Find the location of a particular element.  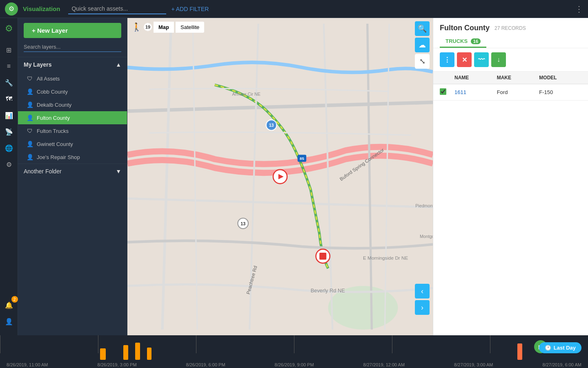

map-toolbar: 🚶 19 Map Satellite is located at coordinates (167, 27).